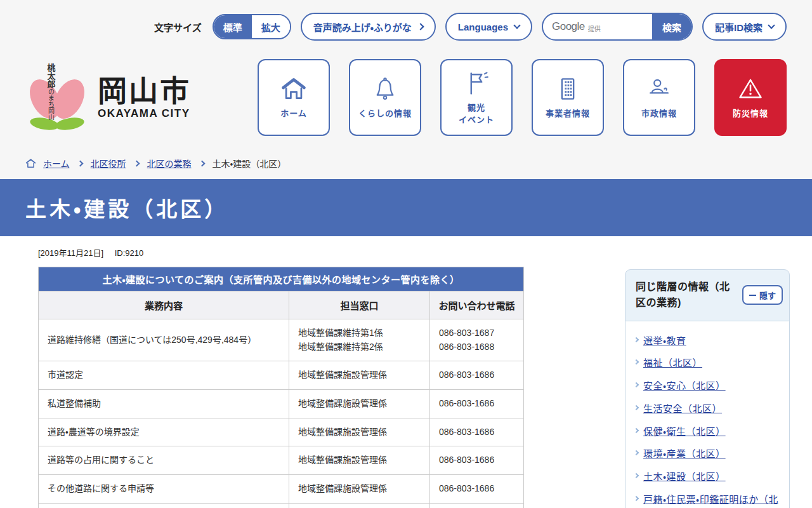  What do you see at coordinates (708, 454) in the screenshot?
I see `list-item: 環境・産業（北区）` at bounding box center [708, 454].